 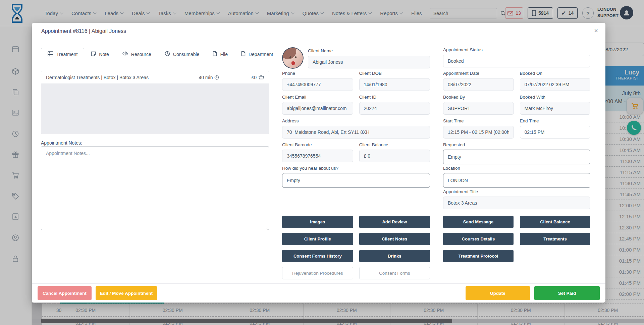 What do you see at coordinates (50, 54) in the screenshot?
I see `treatment-icon` at bounding box center [50, 54].